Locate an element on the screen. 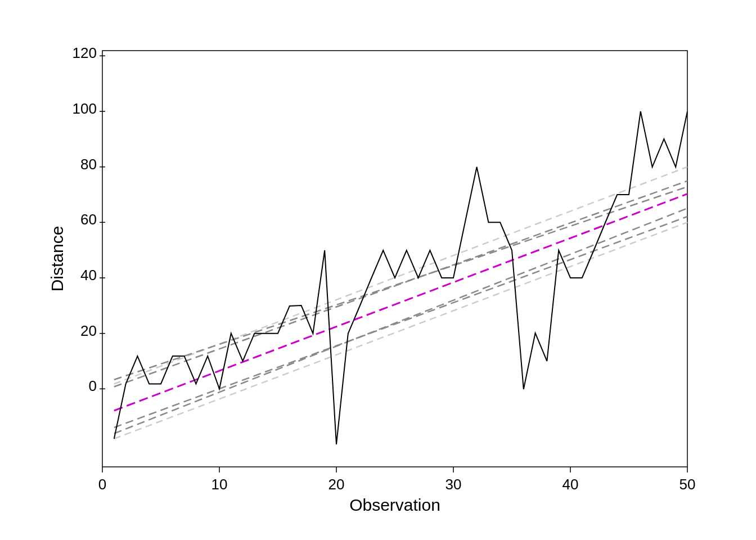 The height and width of the screenshot is (540, 756). x-axis-label: Observation is located at coordinates (395, 504).